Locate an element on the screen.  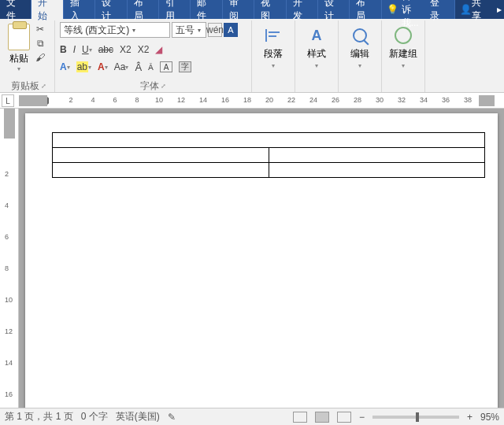
ribbon-options-icon: ▸ is located at coordinates (499, 9).